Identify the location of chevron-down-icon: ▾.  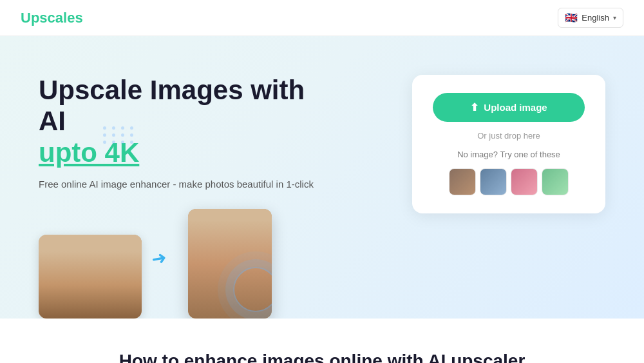
(614, 18).